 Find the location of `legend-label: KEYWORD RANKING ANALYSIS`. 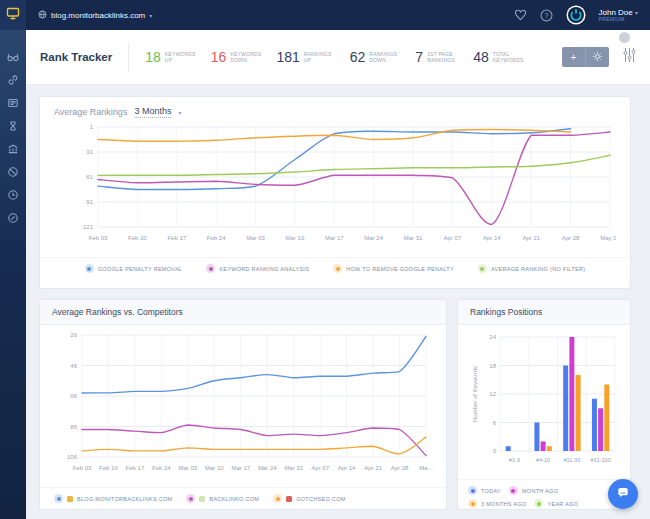

legend-label: KEYWORD RANKING ANALYSIS is located at coordinates (264, 269).